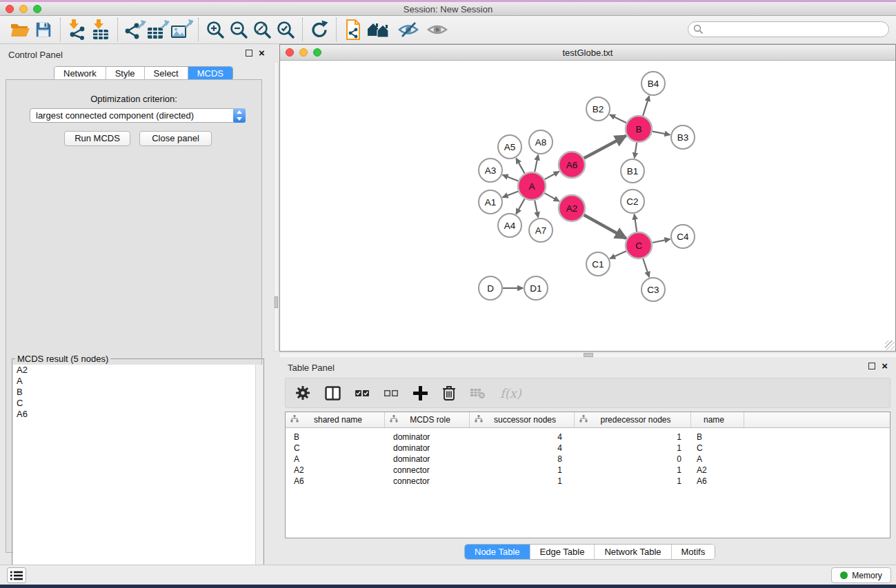 Image resolution: width=896 pixels, height=588 pixels. Describe the element at coordinates (698, 29) in the screenshot. I see `search-icon` at that location.